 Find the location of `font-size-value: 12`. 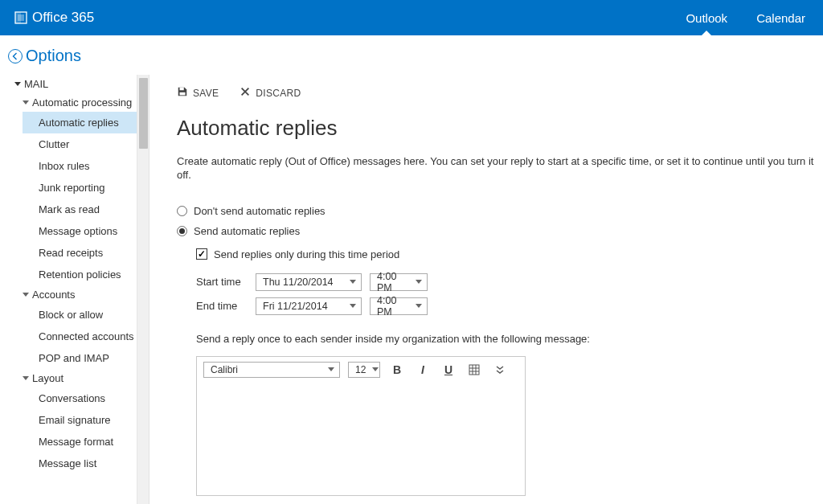

font-size-value: 12 is located at coordinates (360, 370).